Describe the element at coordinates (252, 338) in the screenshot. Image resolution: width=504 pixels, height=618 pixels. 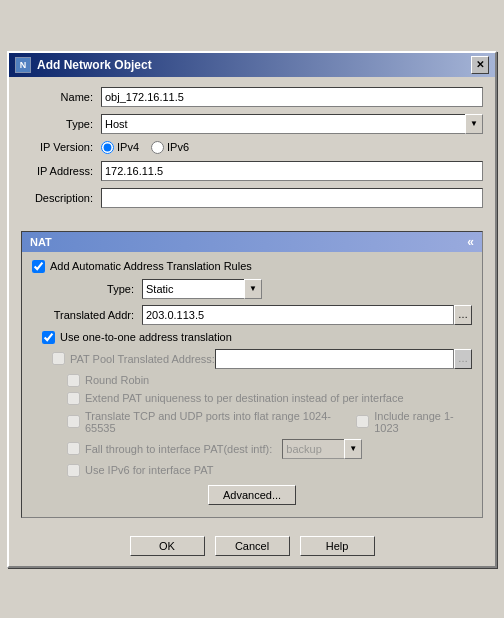
I see `use-one-to-one-row: Use one-to-one address translation` at that location.